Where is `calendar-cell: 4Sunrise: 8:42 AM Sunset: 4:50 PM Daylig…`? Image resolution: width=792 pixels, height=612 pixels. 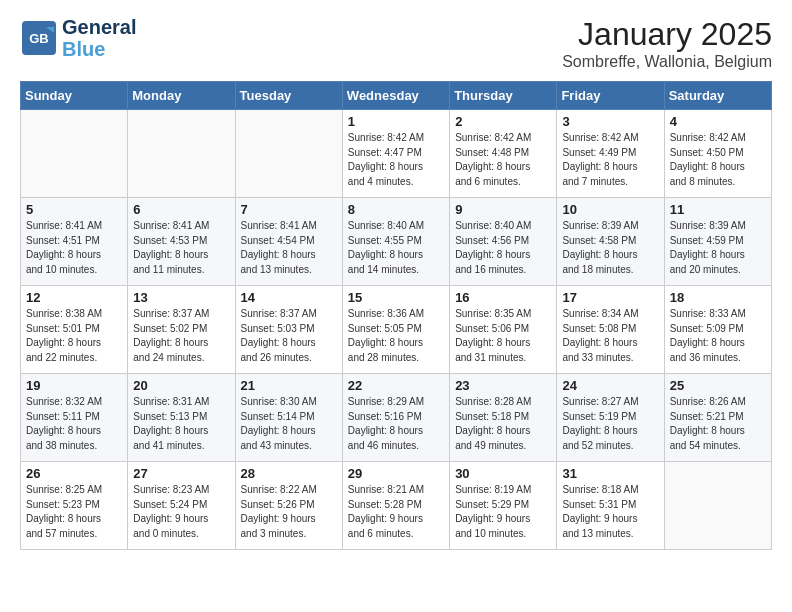
calendar-cell: 4Sunrise: 8:42 AM Sunset: 4:50 PM Daylig… is located at coordinates (718, 154).